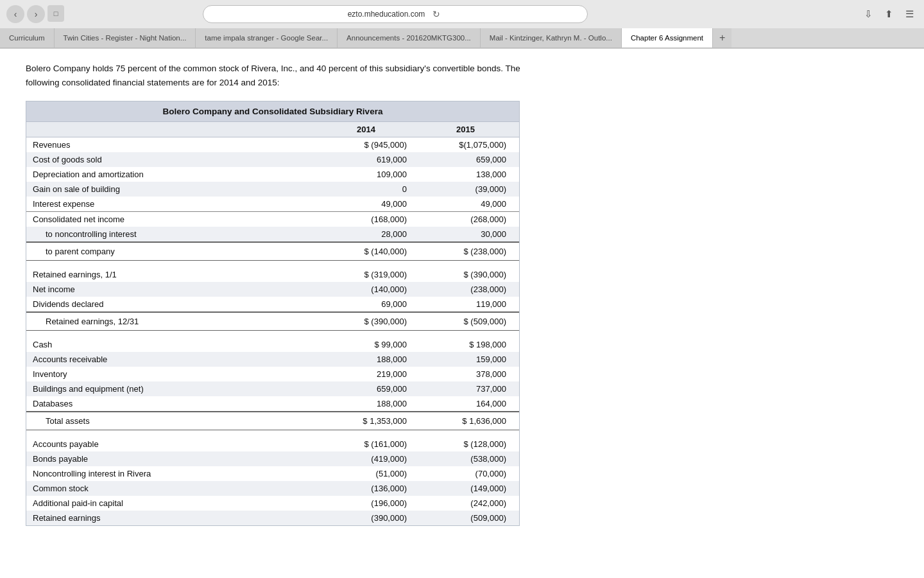 The height and width of the screenshot is (578, 924). I want to click on row-label: Bonds payable, so click(173, 459).